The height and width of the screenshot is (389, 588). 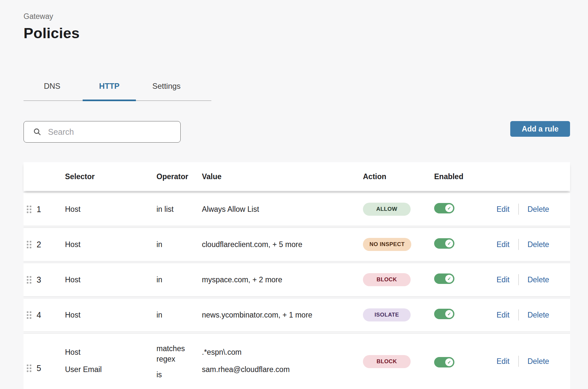 What do you see at coordinates (179, 375) in the screenshot?
I see `operator-value: is` at bounding box center [179, 375].